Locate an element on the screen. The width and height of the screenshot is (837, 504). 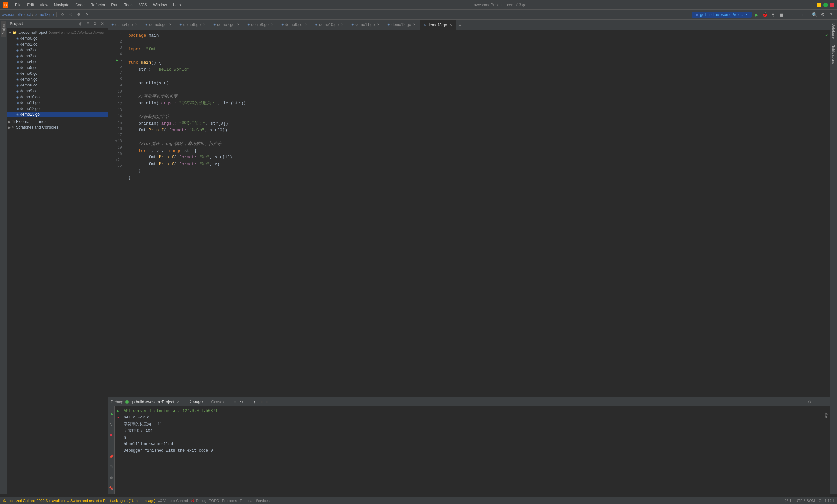
stop-button: ◼ is located at coordinates (782, 15).